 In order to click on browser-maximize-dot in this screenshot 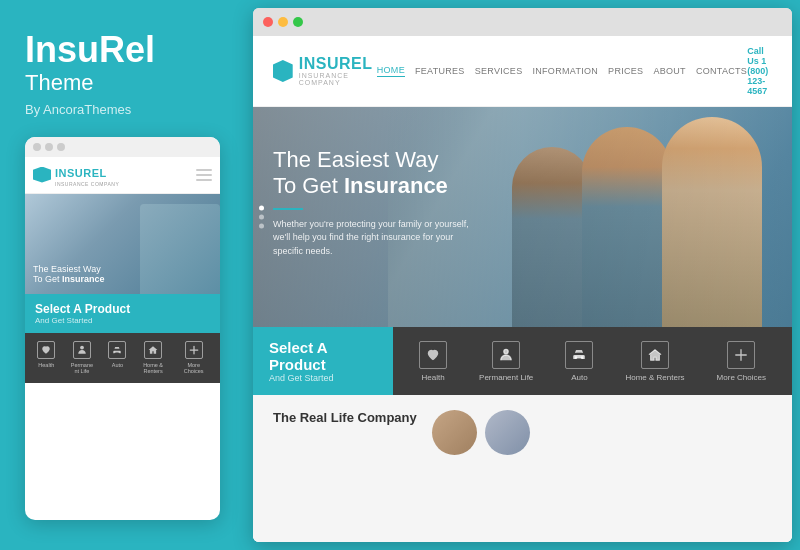, I will do `click(298, 22)`.